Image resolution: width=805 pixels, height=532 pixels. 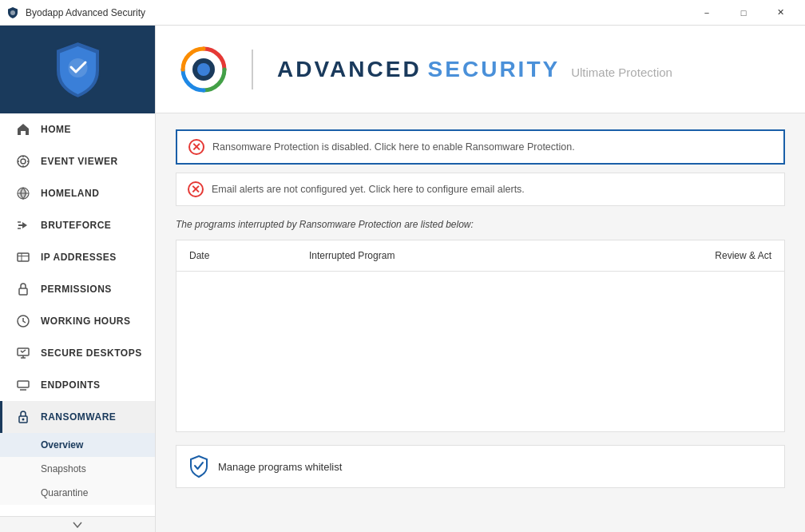 What do you see at coordinates (23, 193) in the screenshot?
I see `homeland-icon` at bounding box center [23, 193].